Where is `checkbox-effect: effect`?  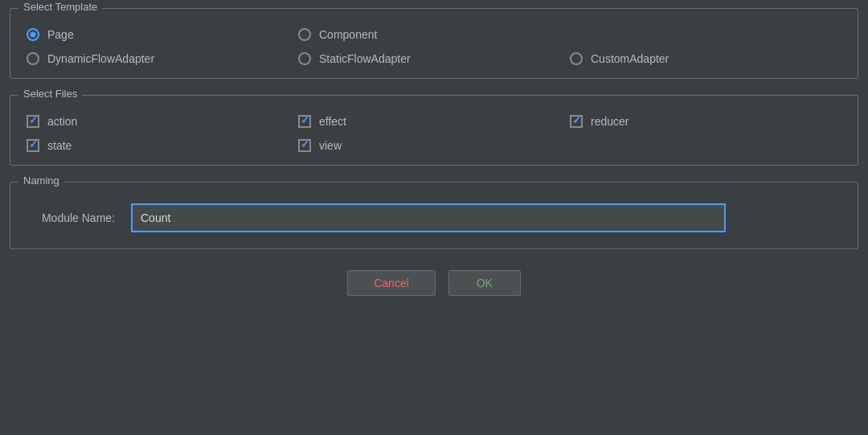 checkbox-effect: effect is located at coordinates (434, 121).